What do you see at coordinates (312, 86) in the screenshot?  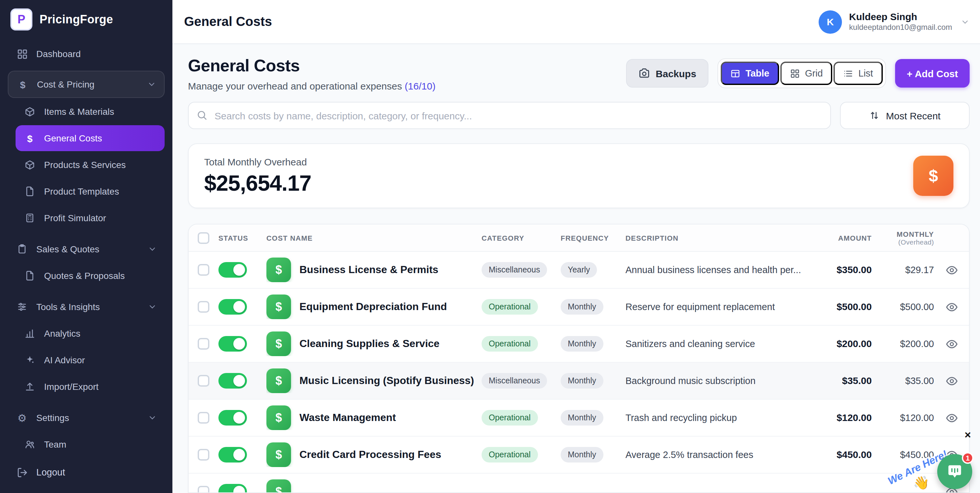 I see `page-subtitle: Manage your overhead and operational exp…` at bounding box center [312, 86].